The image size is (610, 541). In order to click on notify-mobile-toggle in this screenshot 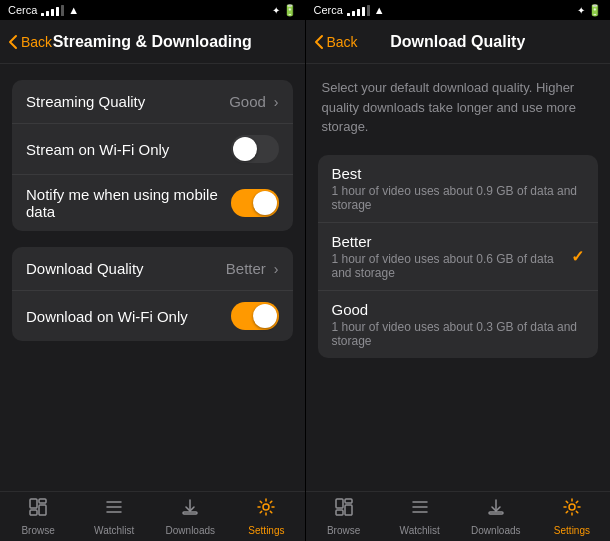, I will do `click(255, 203)`.